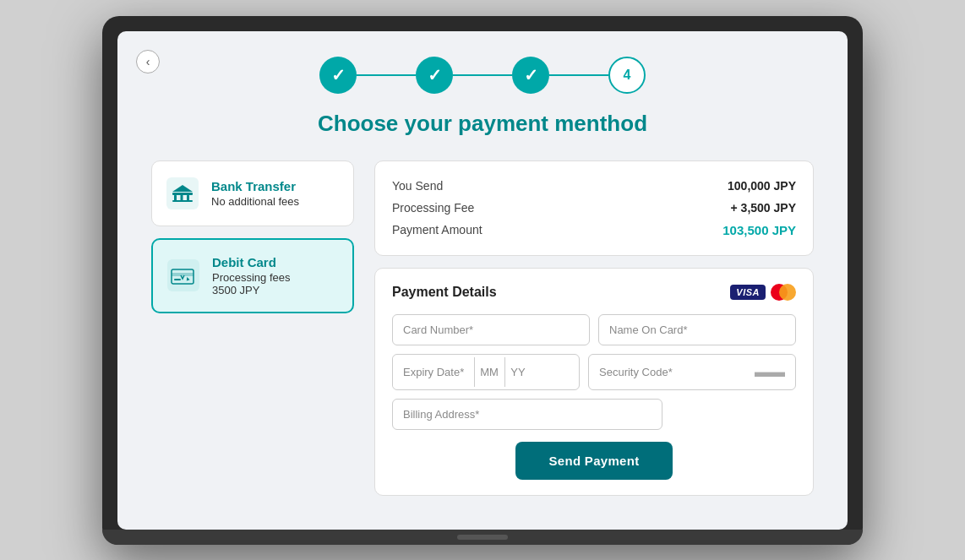  What do you see at coordinates (692, 372) in the screenshot?
I see `security-code-group: Security Code* ▬▬` at bounding box center [692, 372].